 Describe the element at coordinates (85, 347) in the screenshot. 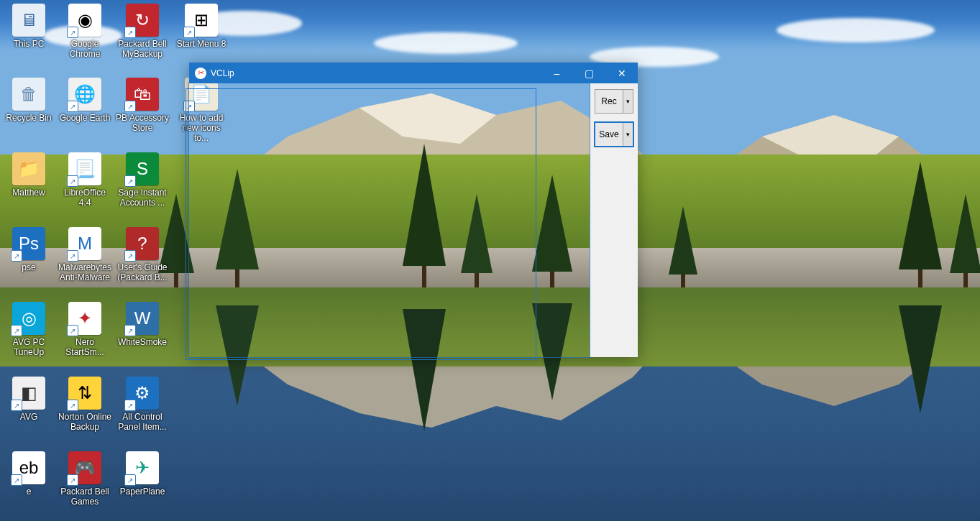

I see `desktop-icon-label: Nero StartSm...` at that location.